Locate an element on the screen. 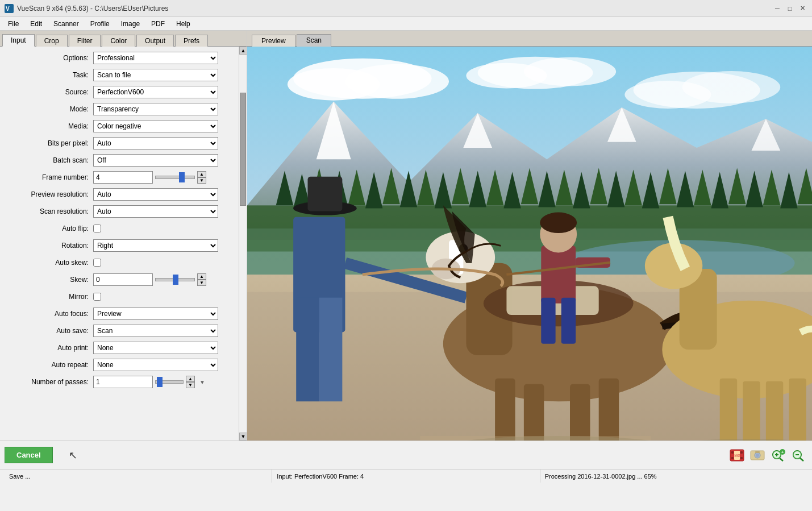  frame-spinbuttons: ▲ ▼ is located at coordinates (202, 177).